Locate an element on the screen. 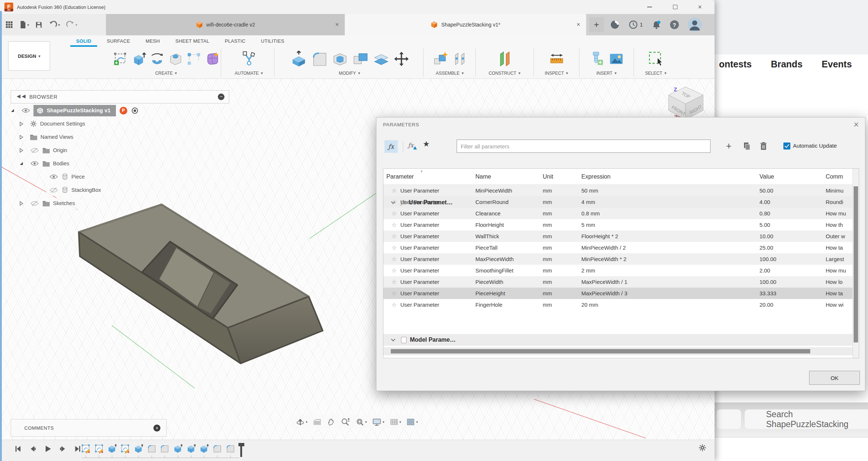 The image size is (868, 461). parameters-close-icon: ✕ is located at coordinates (856, 124).